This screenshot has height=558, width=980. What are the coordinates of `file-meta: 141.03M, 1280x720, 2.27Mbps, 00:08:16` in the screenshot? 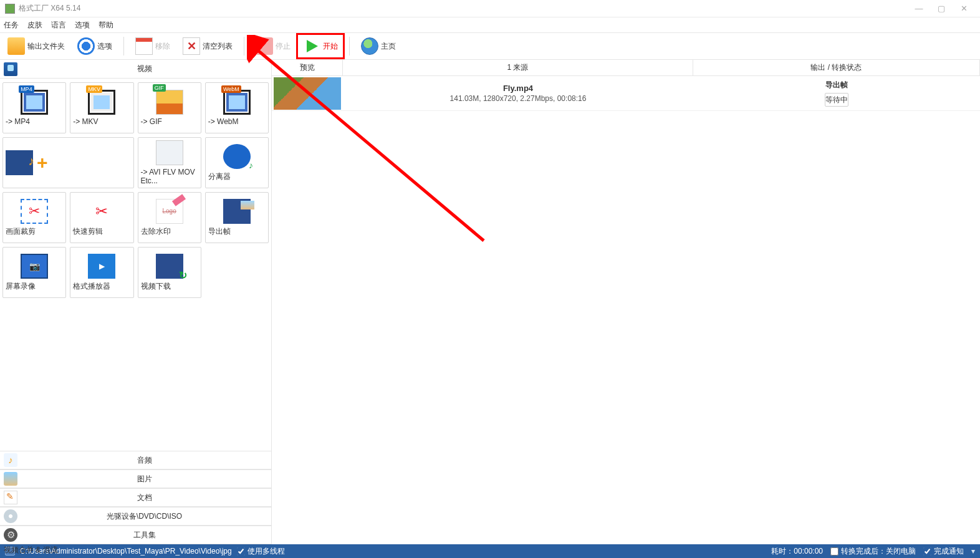 It's located at (519, 99).